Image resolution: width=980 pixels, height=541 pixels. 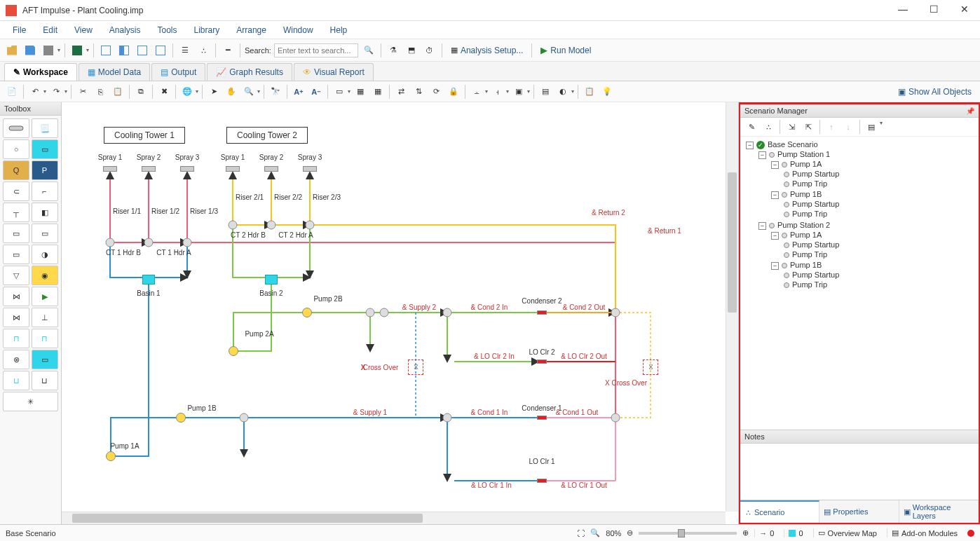 I want to click on copy-button: ⎘, so click(x=100, y=92).